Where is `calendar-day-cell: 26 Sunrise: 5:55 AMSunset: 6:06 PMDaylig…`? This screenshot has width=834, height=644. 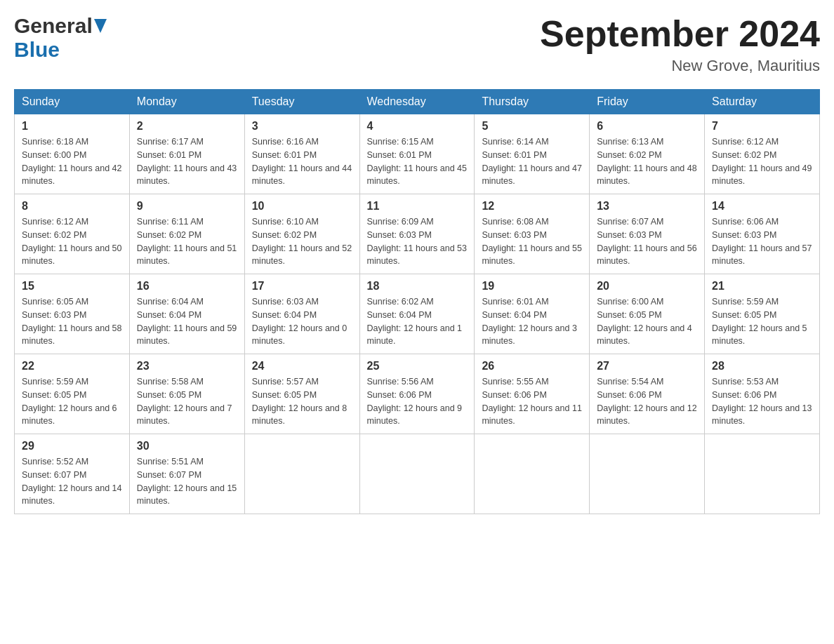
calendar-day-cell: 26 Sunrise: 5:55 AMSunset: 6:06 PMDaylig… is located at coordinates (532, 394).